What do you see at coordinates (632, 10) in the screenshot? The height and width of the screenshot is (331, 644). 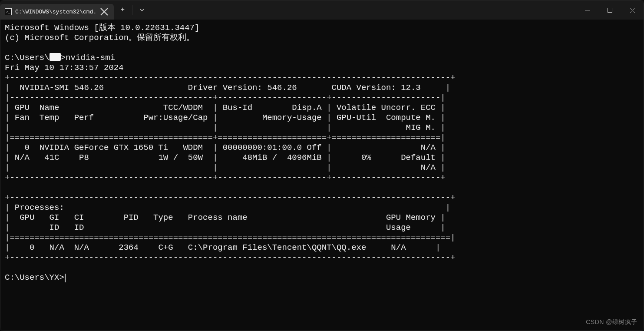 I see `close-icon` at bounding box center [632, 10].